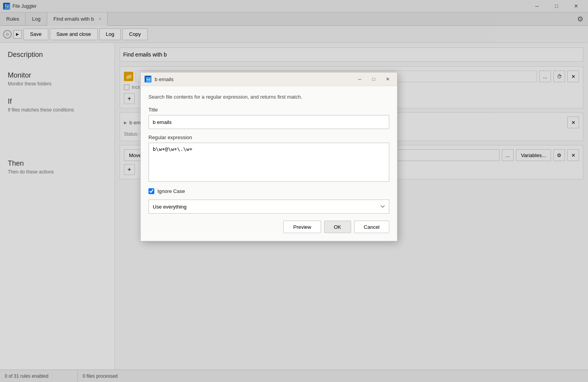 The width and height of the screenshot is (588, 382). Describe the element at coordinates (151, 191) in the screenshot. I see `ignore-case-checkbox` at that location.